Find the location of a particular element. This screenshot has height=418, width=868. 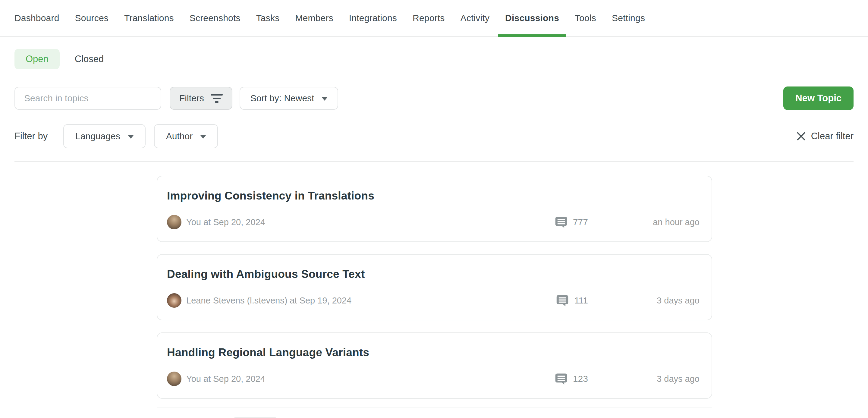

new-topic-button: New Topic is located at coordinates (818, 98).